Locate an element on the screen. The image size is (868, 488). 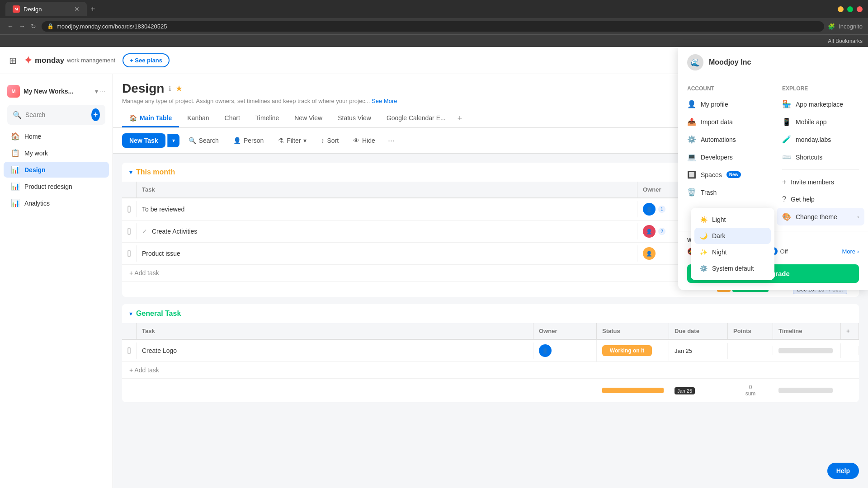
see-plans-button: + See plans is located at coordinates (146, 61).